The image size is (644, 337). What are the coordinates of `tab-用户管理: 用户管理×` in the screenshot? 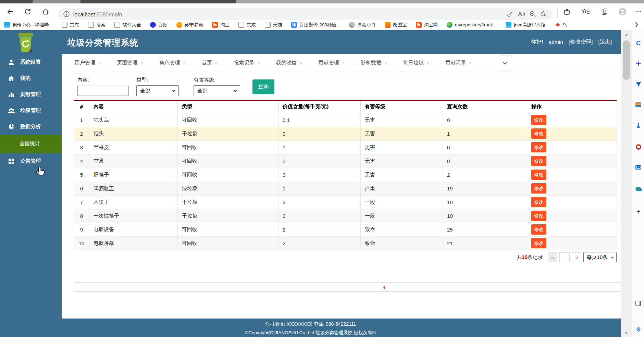 It's located at (88, 63).